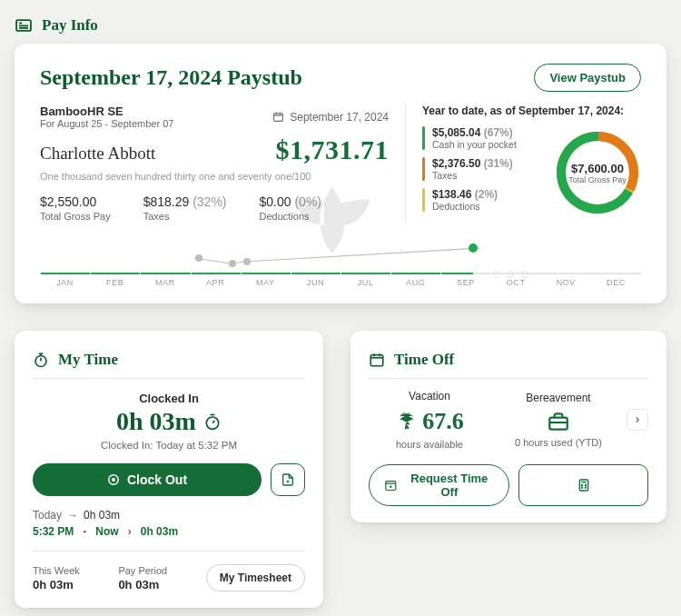 This screenshot has width=681, height=616. Describe the element at coordinates (288, 480) in the screenshot. I see `add-note-button` at that location.